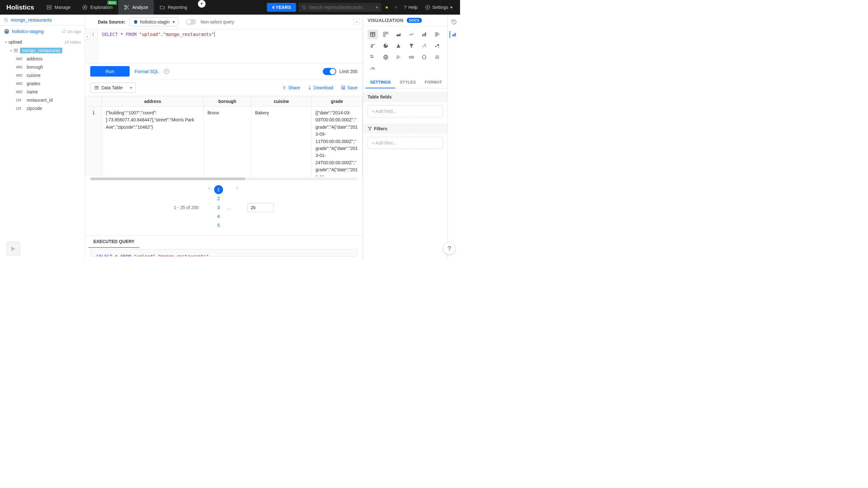  Describe the element at coordinates (433, 82) in the screenshot. I see `viz-tab-format: FORMAT` at that location.